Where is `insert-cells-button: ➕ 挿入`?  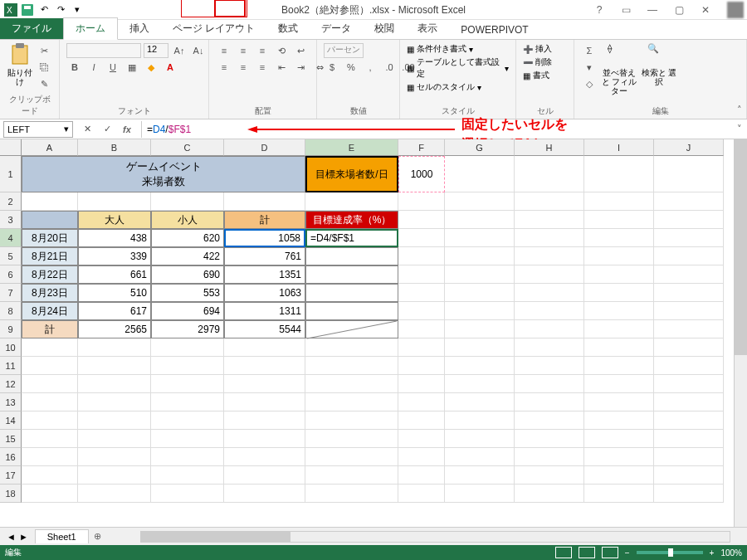
insert-cells-button: ➕ 挿入 is located at coordinates (538, 49).